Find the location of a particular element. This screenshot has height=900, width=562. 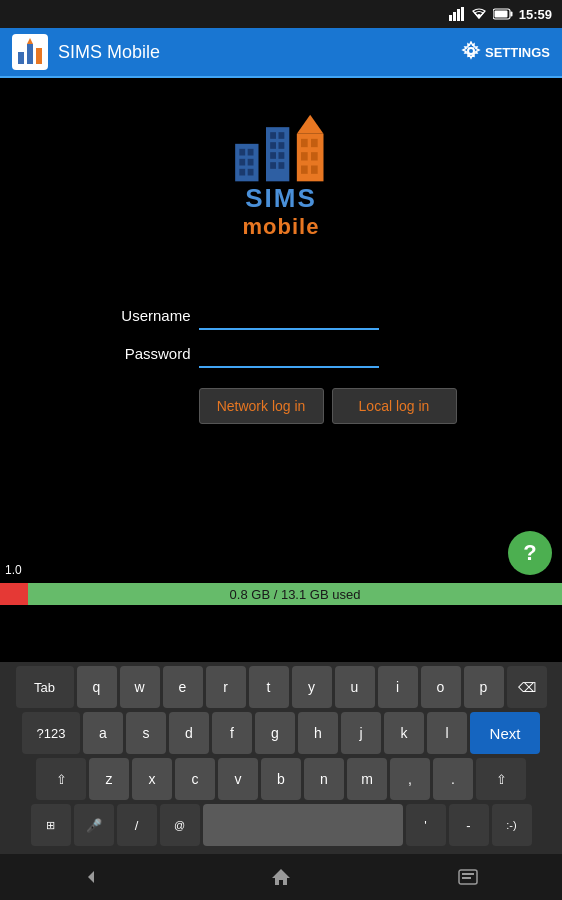

key-v: v is located at coordinates (238, 779).